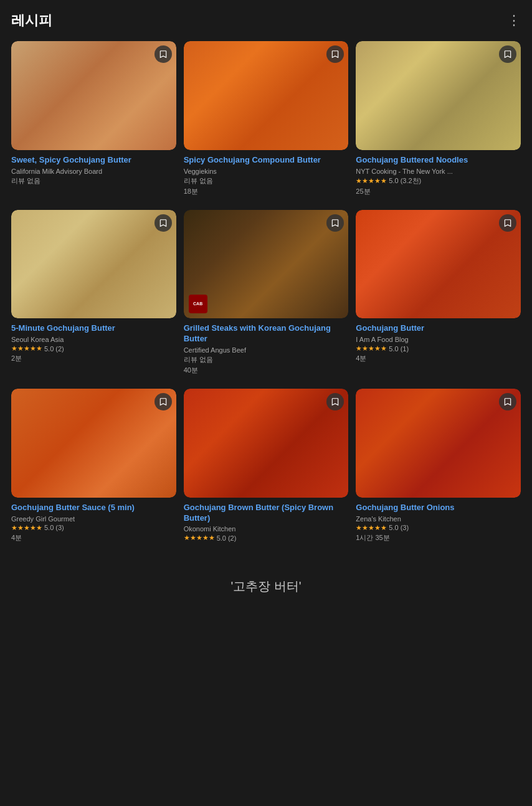 This screenshot has height=806, width=532. I want to click on recipe-source: California Milk Advisory Board, so click(93, 171).